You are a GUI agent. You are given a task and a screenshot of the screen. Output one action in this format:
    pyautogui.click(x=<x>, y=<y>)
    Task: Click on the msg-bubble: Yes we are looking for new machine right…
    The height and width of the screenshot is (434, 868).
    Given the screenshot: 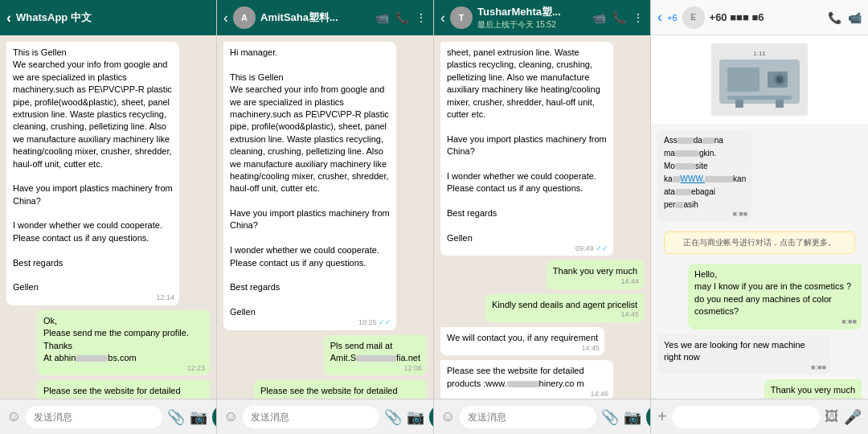 What is the action you would take?
    pyautogui.click(x=744, y=355)
    